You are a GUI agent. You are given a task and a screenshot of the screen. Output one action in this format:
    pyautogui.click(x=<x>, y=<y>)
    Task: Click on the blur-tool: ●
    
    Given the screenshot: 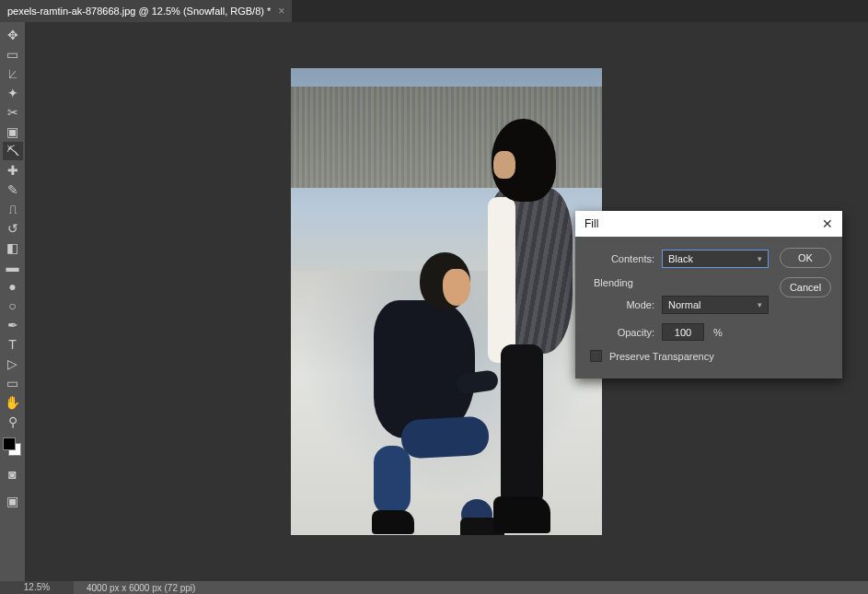 What is the action you would take?
    pyautogui.click(x=13, y=286)
    